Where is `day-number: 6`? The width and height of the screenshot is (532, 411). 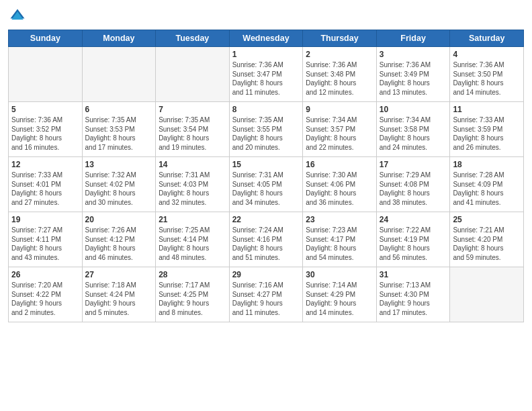 day-number: 6 is located at coordinates (120, 109).